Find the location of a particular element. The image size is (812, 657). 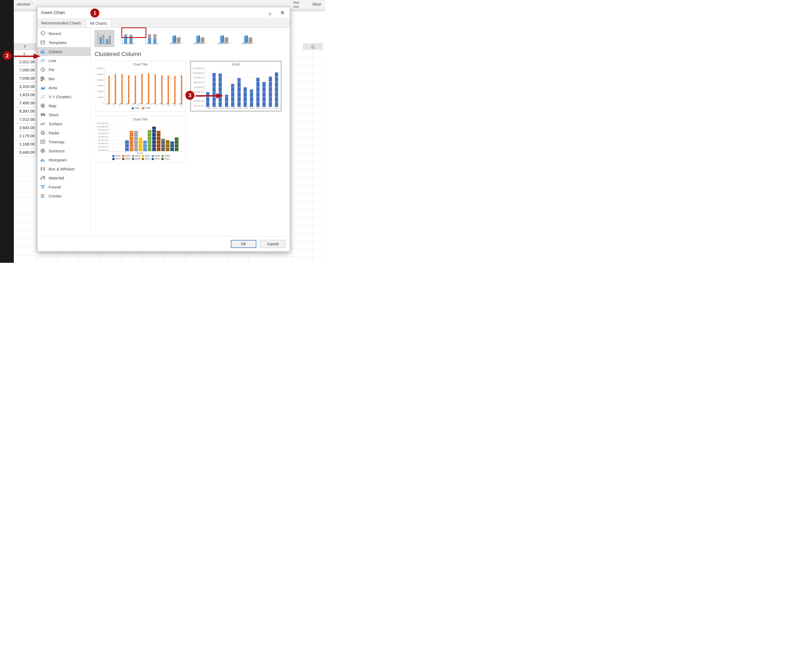

sidebar-item-funnel: Funnel is located at coordinates (64, 187).